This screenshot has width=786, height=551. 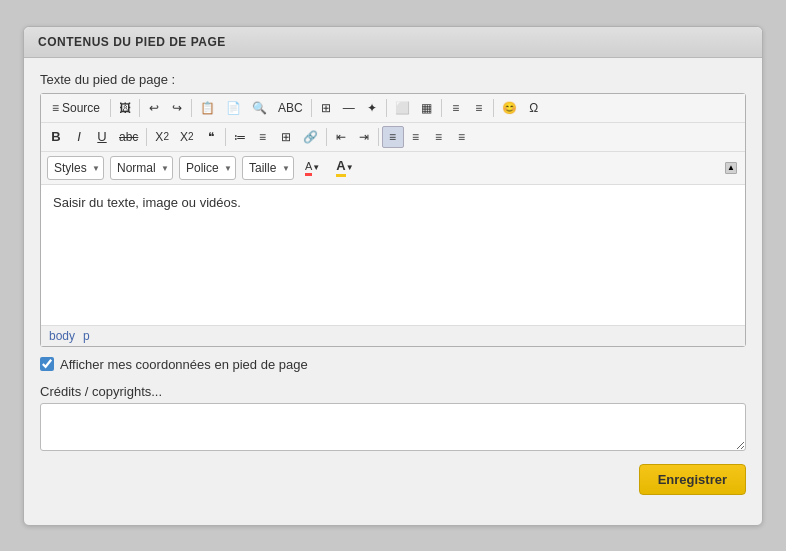 What do you see at coordinates (427, 108) in the screenshot?
I see `table2-btn: ▦` at bounding box center [427, 108].